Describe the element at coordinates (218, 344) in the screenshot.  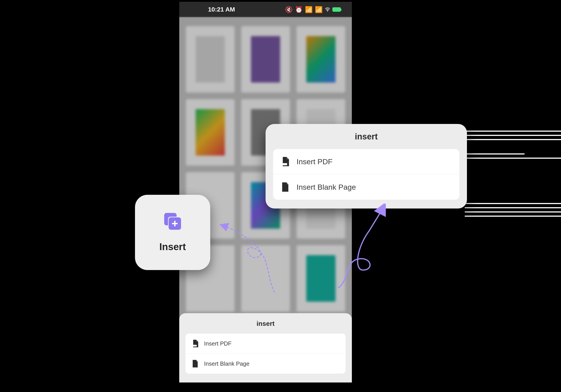
I see `option-label: Insert PDF` at that location.